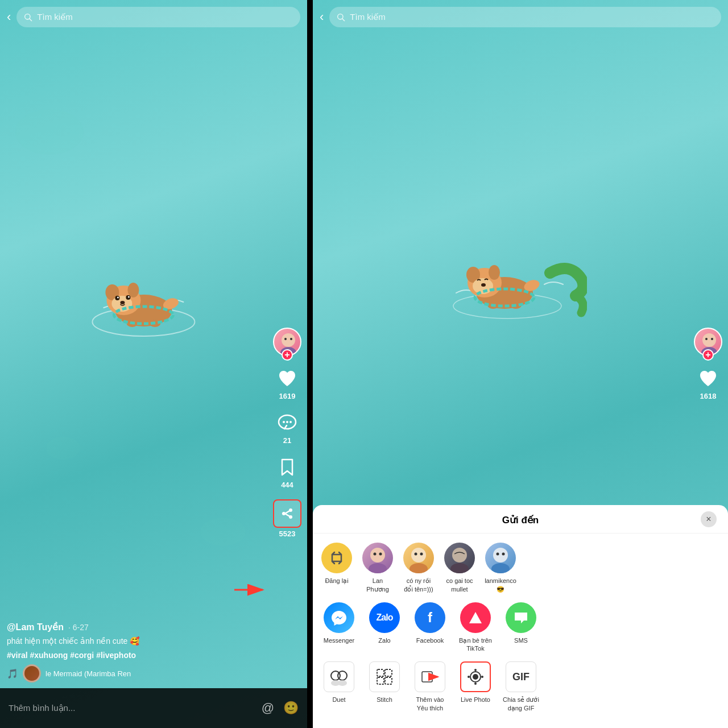  Describe the element at coordinates (337, 558) in the screenshot. I see `repost-avatar` at that location.